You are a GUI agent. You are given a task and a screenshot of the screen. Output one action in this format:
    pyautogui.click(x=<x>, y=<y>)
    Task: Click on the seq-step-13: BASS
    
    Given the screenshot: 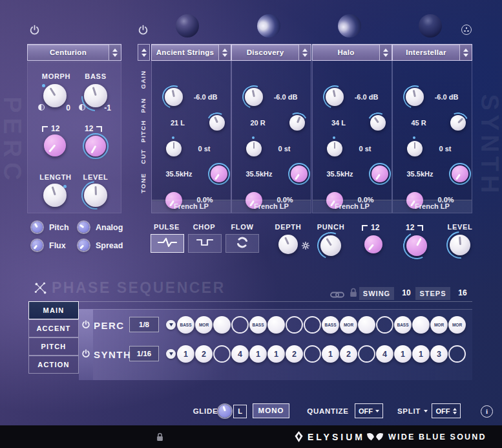 What is the action you would take?
    pyautogui.click(x=403, y=325)
    